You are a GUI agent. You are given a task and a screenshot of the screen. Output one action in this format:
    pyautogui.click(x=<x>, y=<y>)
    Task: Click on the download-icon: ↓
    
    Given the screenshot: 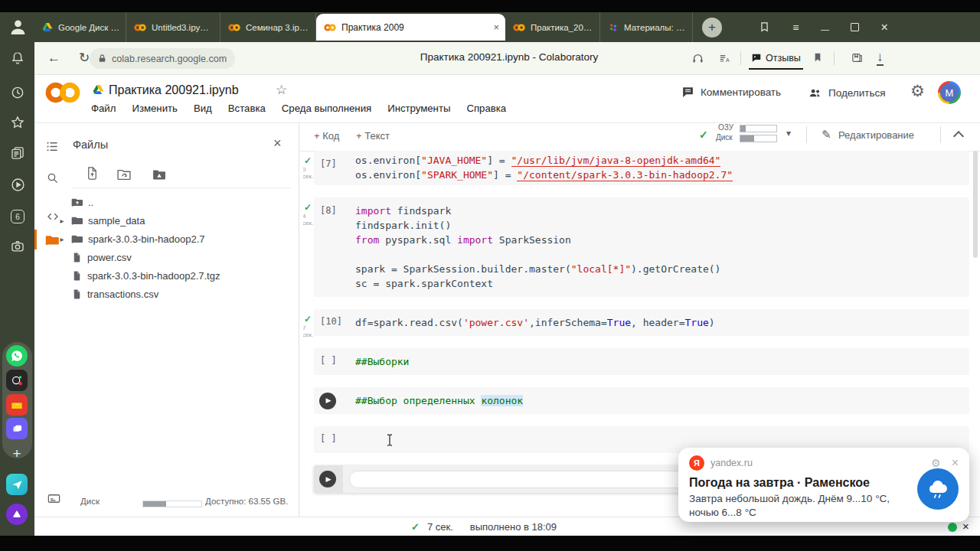 What is the action you would take?
    pyautogui.click(x=880, y=58)
    